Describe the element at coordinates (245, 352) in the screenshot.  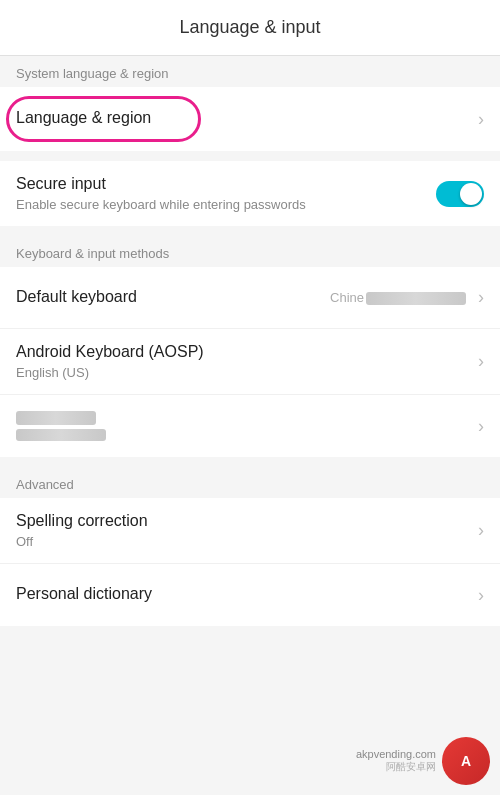
I see `item-title-android-keyboard: Android Keyboard (AOSP)` at that location.